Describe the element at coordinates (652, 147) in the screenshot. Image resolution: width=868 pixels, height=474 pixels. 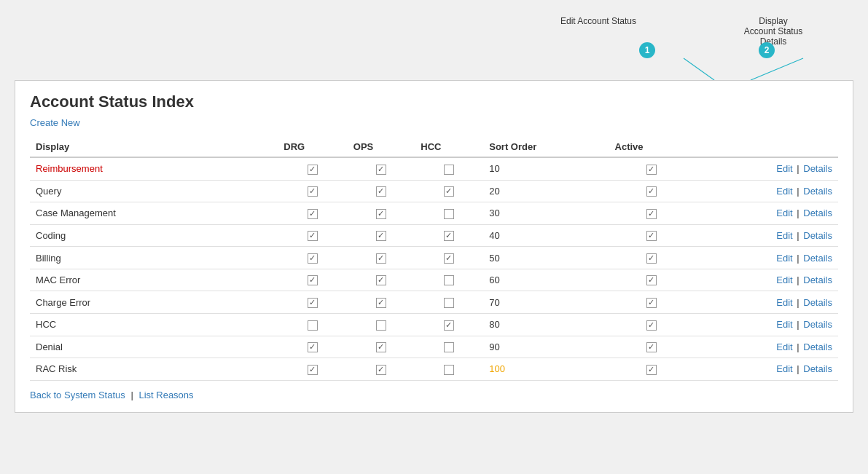
I see `col-active: Active` at that location.